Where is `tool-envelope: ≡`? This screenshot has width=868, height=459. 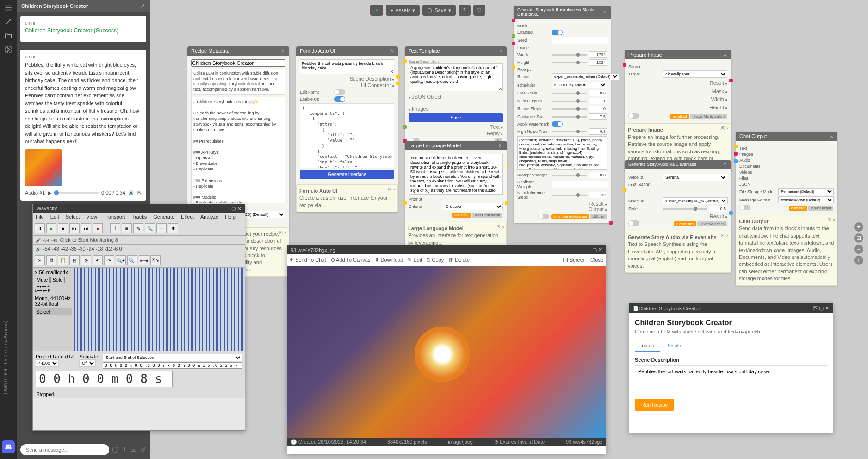
tool-envelope: ≡ is located at coordinates (127, 228).